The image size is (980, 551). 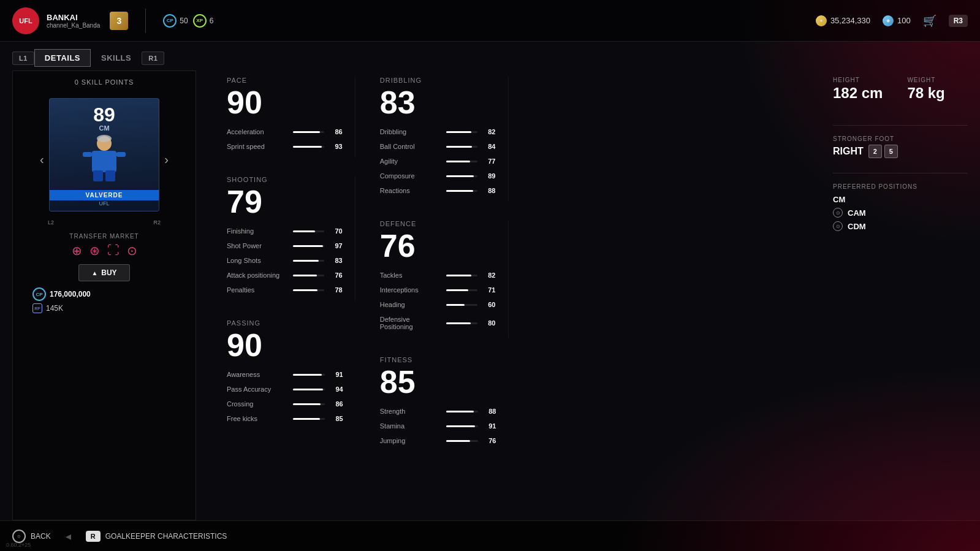 I want to click on username-label: BANKAI, so click(x=74, y=17).